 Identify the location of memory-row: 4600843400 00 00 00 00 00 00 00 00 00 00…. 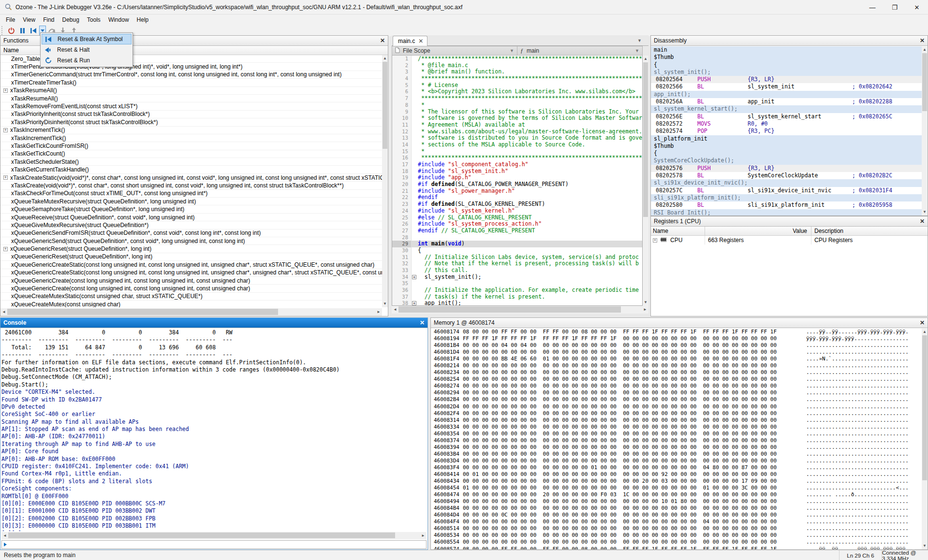
(676, 481).